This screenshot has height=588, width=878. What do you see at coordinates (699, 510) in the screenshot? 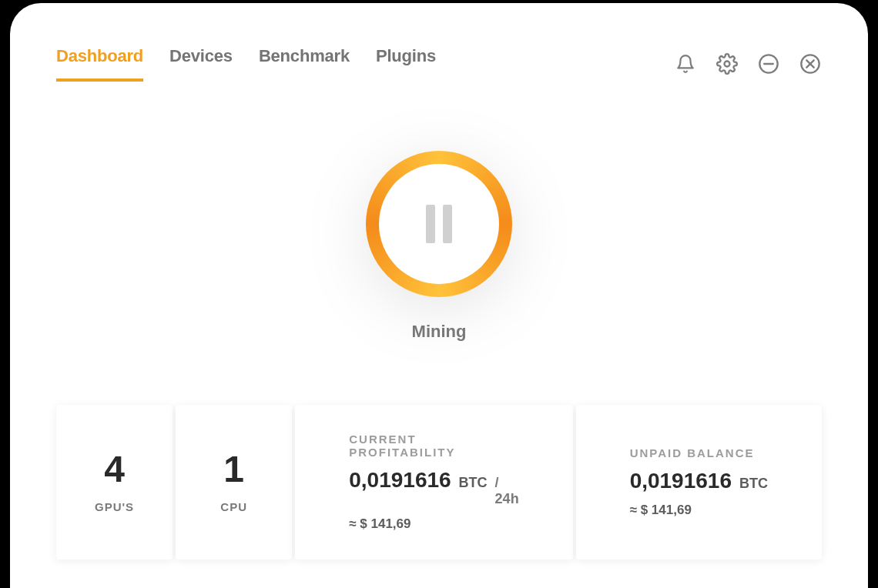
I see `balance-approx: ≈ $ 141,69` at bounding box center [699, 510].